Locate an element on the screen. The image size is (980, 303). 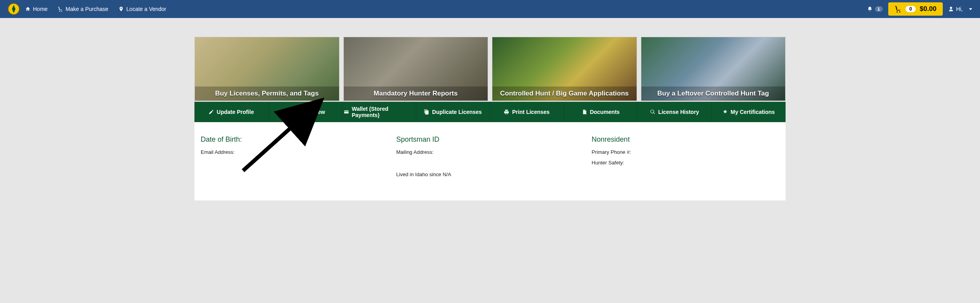
nav-vendor: Locate a Vendor is located at coordinates (142, 9).